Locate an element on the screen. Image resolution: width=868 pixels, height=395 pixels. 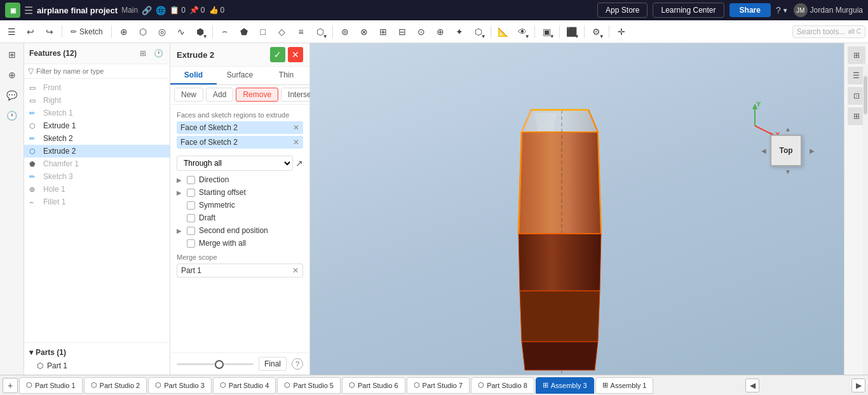
tab-part-studio-4: ⬡ Part Studio 4 is located at coordinates (245, 385).